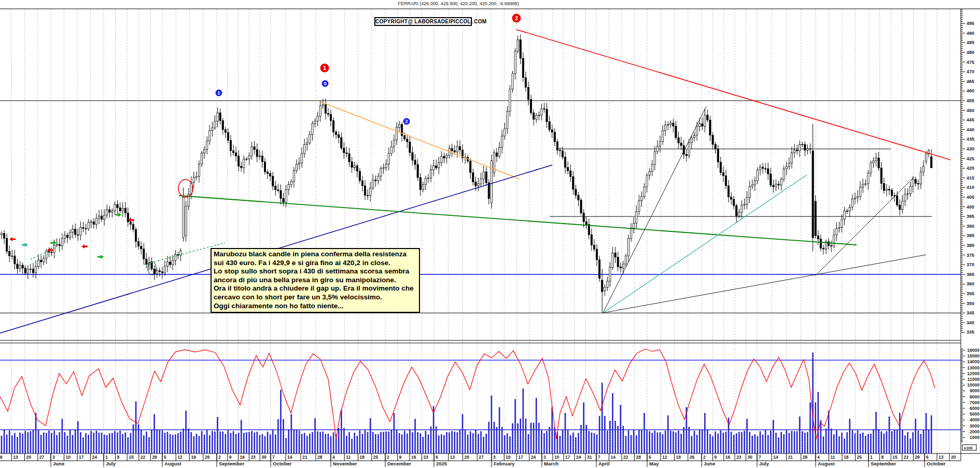 The width and height of the screenshot is (980, 468). What do you see at coordinates (290, 457) in the screenshot?
I see `week-day-label: 14` at bounding box center [290, 457].